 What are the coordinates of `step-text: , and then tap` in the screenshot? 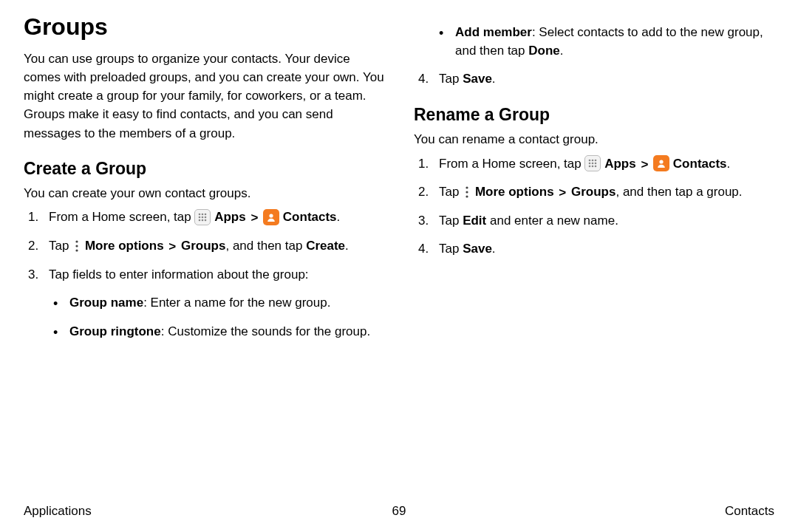 It's located at (266, 245).